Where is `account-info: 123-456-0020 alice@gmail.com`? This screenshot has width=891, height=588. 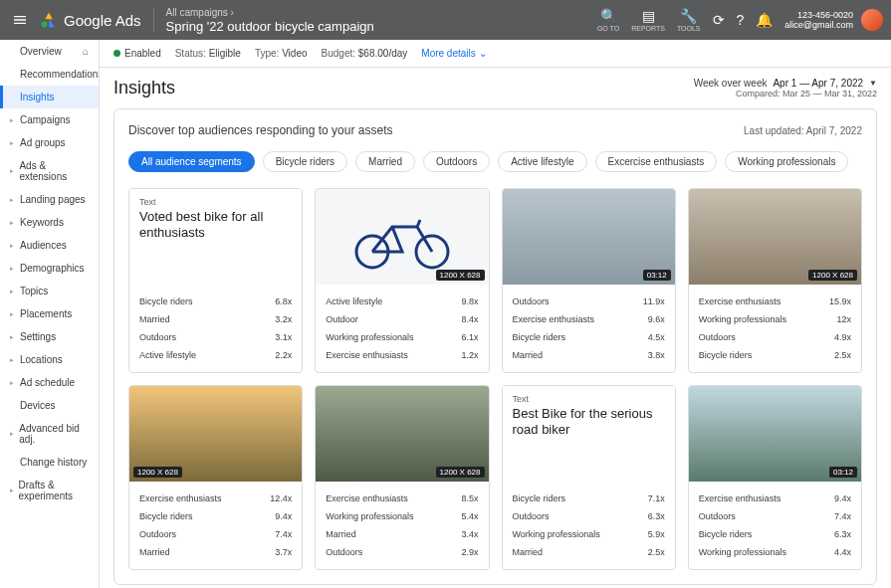
account-info: 123-456-0020 alice@gmail.com is located at coordinates (818, 20).